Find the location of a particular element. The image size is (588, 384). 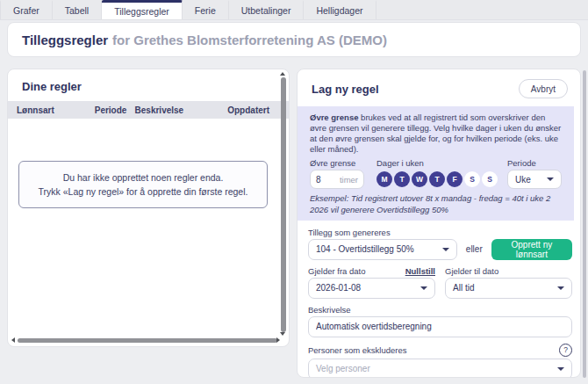

day-toggle-1: T is located at coordinates (402, 179).